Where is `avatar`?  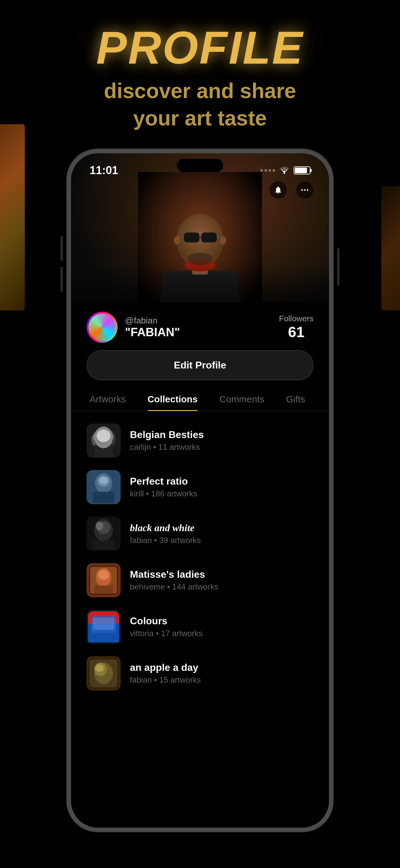
avatar is located at coordinates (102, 327).